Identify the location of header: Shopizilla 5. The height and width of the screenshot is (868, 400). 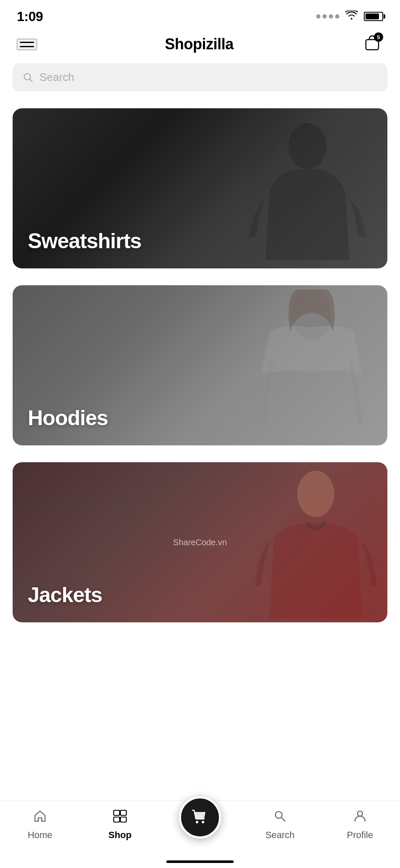
(200, 46).